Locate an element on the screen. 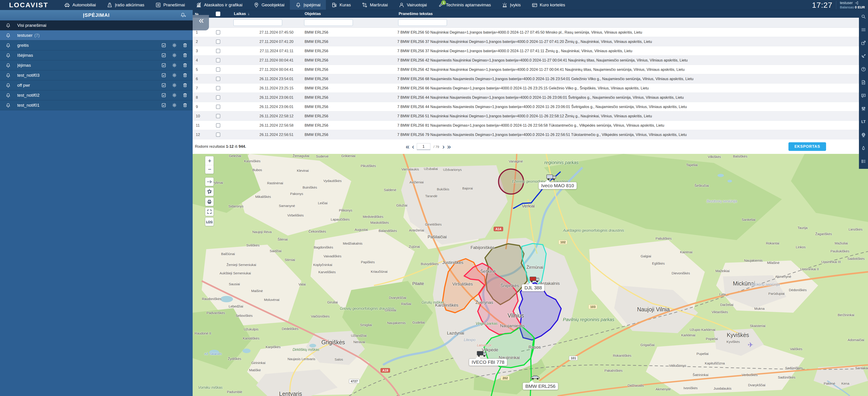 The width and height of the screenshot is (868, 396). laikas-filter-input is located at coordinates (258, 23).